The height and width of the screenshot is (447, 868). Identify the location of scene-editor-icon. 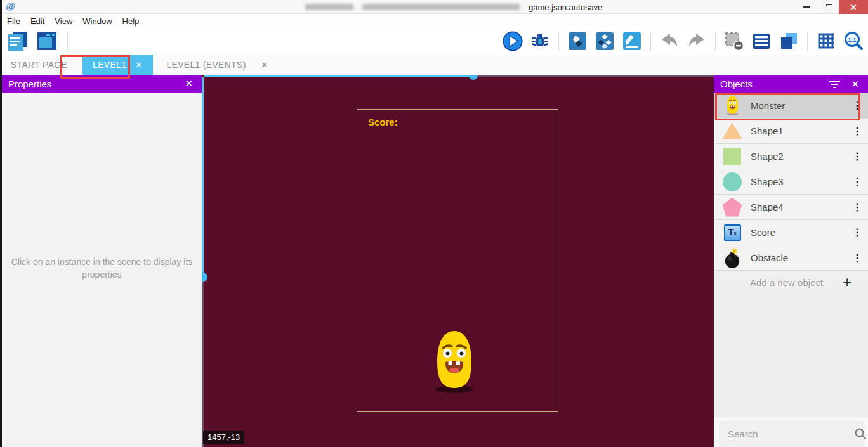
(47, 41).